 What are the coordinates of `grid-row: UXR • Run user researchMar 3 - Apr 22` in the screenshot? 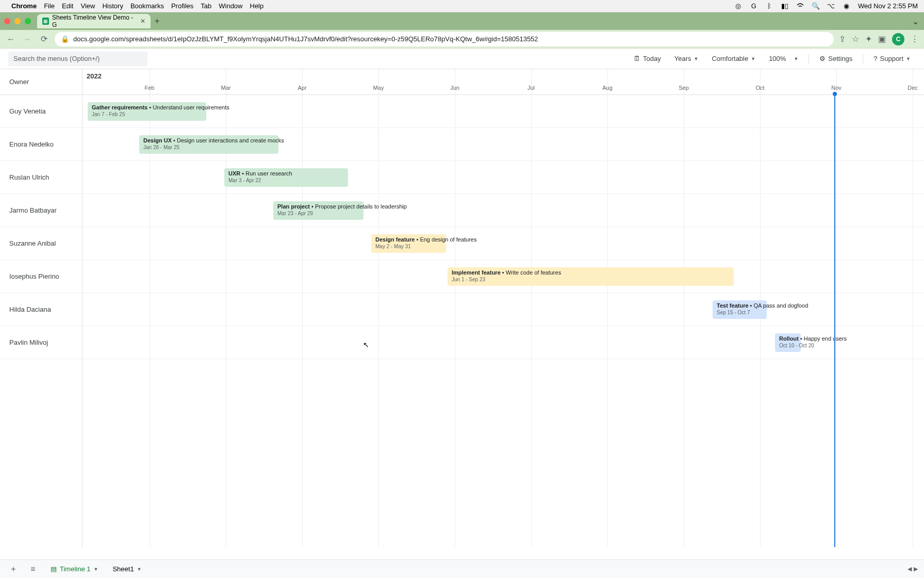 It's located at (503, 178).